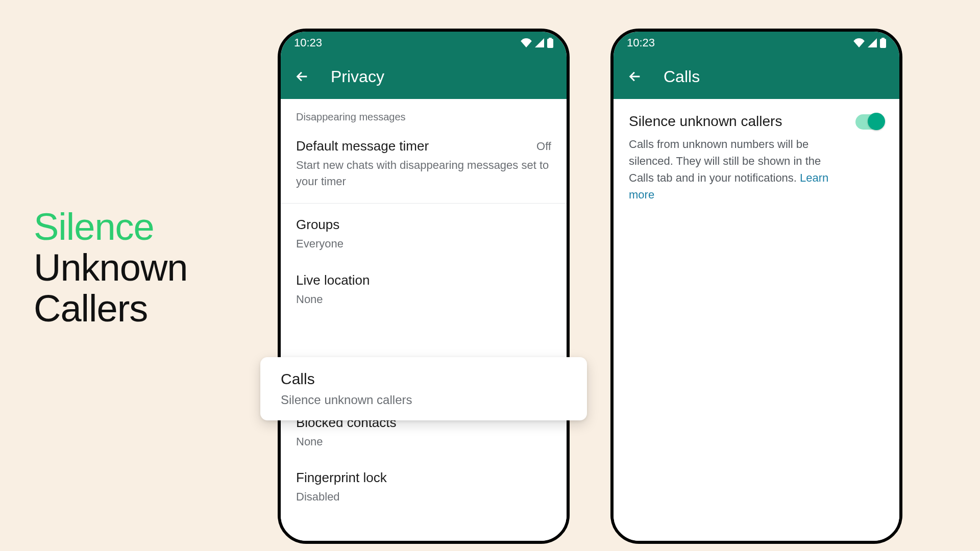 Image resolution: width=980 pixels, height=551 pixels. Describe the element at coordinates (111, 309) in the screenshot. I see `hero-line-3: Callers` at that location.